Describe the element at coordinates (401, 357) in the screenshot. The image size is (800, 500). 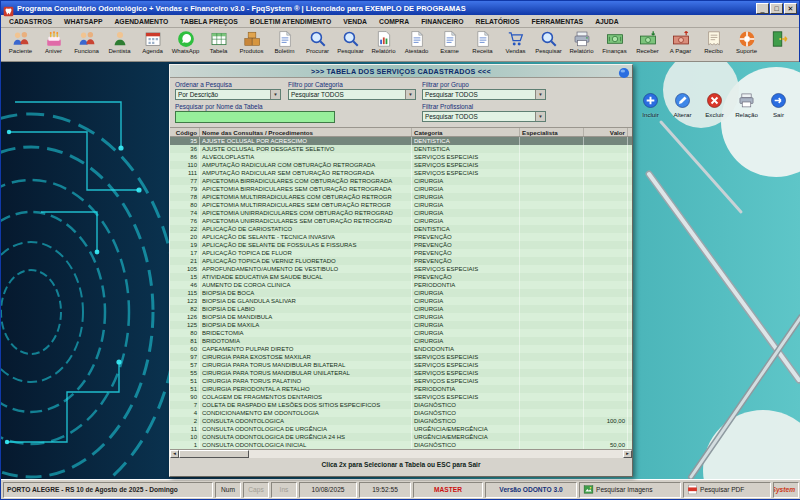
I see `table-row: 97CIRURGIA PARA EXOSTOSE MAXILARSERVIÇOS…` at that location.